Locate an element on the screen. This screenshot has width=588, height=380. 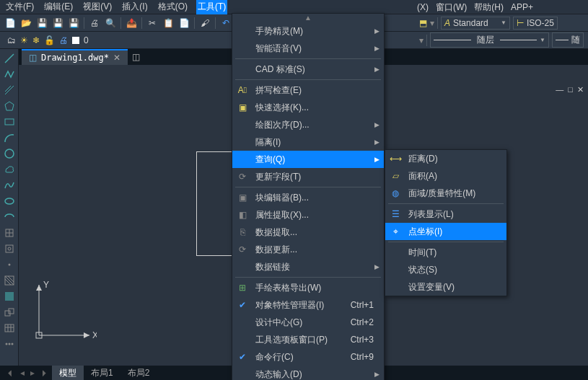
tool-line-icon is located at coordinates (9, 58).